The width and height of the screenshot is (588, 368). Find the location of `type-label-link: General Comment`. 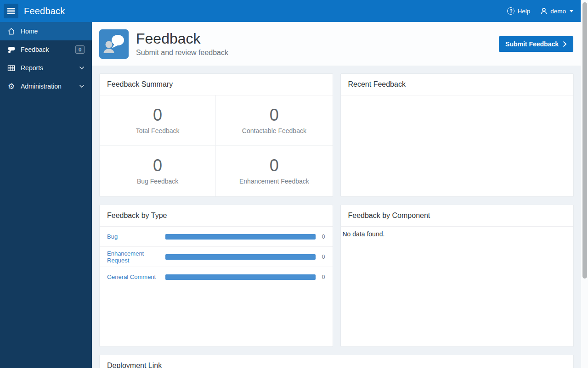

type-label-link: General Comment is located at coordinates (136, 277).